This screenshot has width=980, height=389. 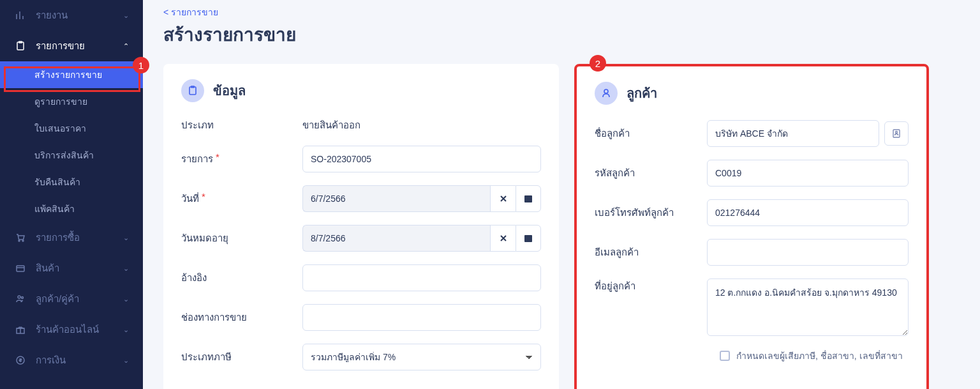 I want to click on cust-phone-label: เบอร์โทรศัพท์ลูกค้า, so click(x=651, y=213).